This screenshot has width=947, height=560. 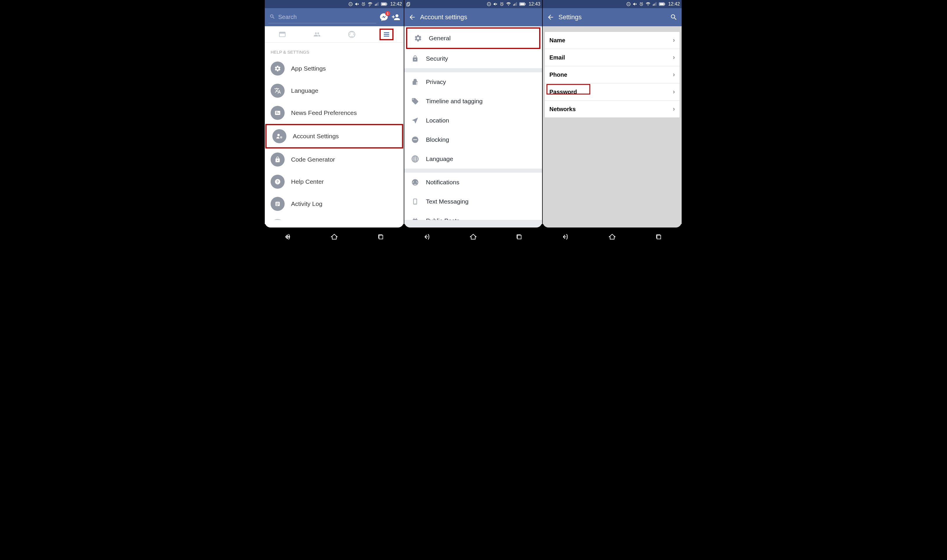 What do you see at coordinates (474, 59) in the screenshot?
I see `setting-security: Security` at bounding box center [474, 59].